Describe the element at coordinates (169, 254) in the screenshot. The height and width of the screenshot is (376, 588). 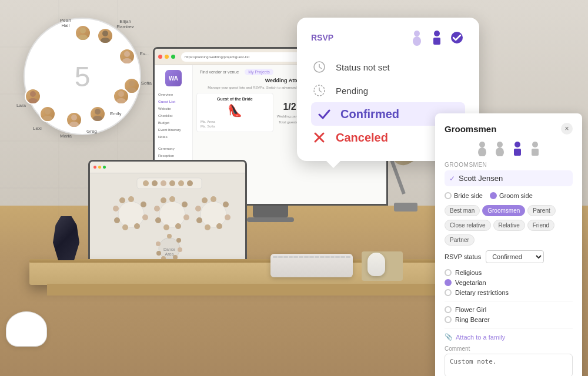
I see `svg-text: Area` at that location.